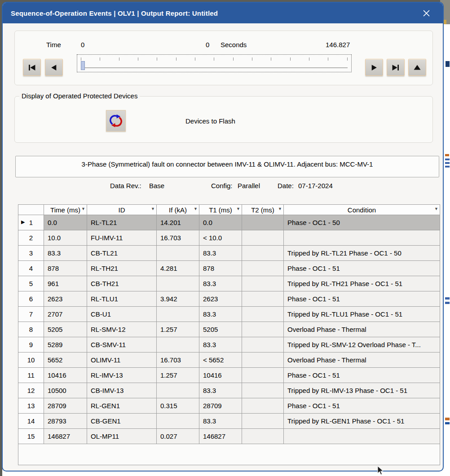 Image resolution: width=450 pixels, height=476 pixels. What do you see at coordinates (66, 330) in the screenshot?
I see `table-cell-time: 5205` at bounding box center [66, 330].